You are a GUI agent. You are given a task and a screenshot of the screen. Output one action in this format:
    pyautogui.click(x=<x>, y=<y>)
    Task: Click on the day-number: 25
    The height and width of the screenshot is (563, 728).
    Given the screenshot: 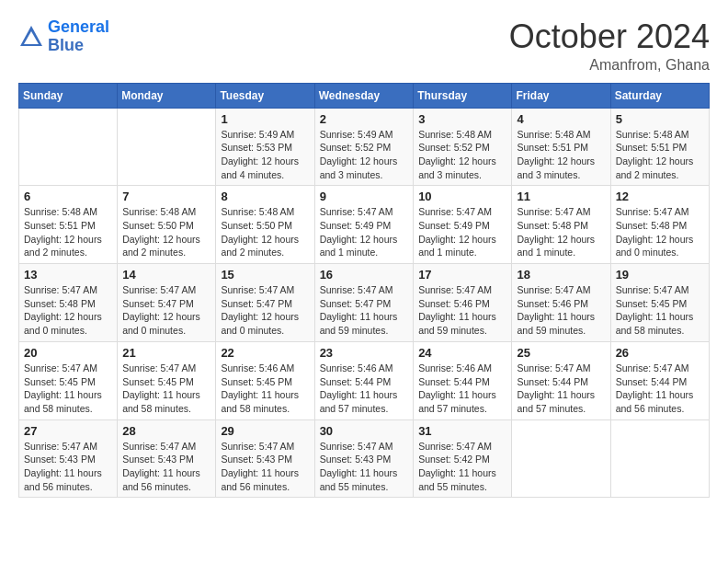 What is the action you would take?
    pyautogui.click(x=561, y=353)
    